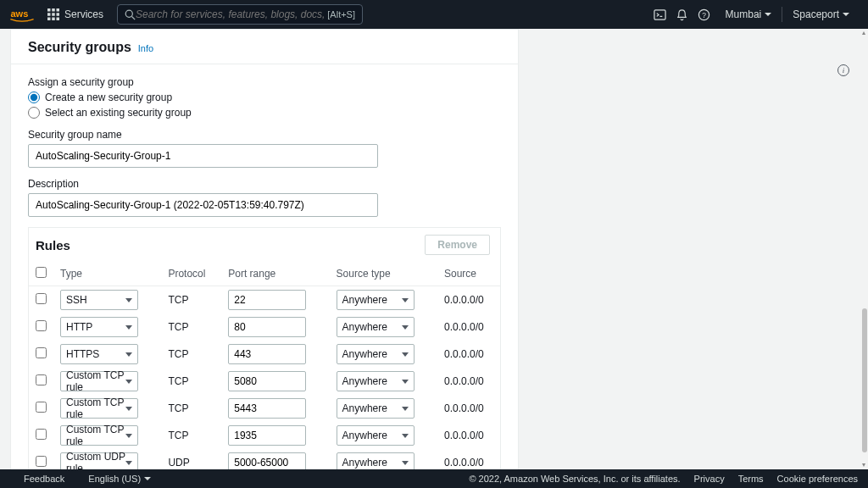 Image resolution: width=868 pixels, height=488 pixels. I want to click on bell-icon, so click(682, 15).